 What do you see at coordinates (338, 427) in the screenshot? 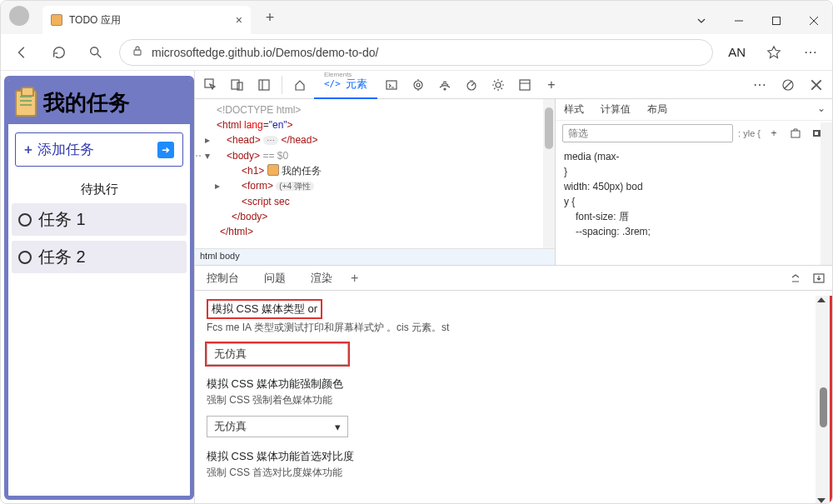
I see `chevron-down-icon: ▾` at bounding box center [338, 427].